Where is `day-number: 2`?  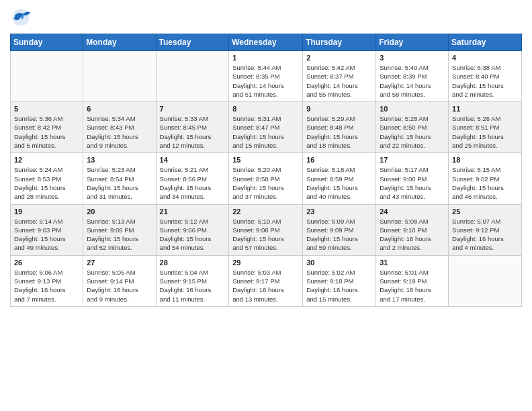
day-number: 2 is located at coordinates (339, 58).